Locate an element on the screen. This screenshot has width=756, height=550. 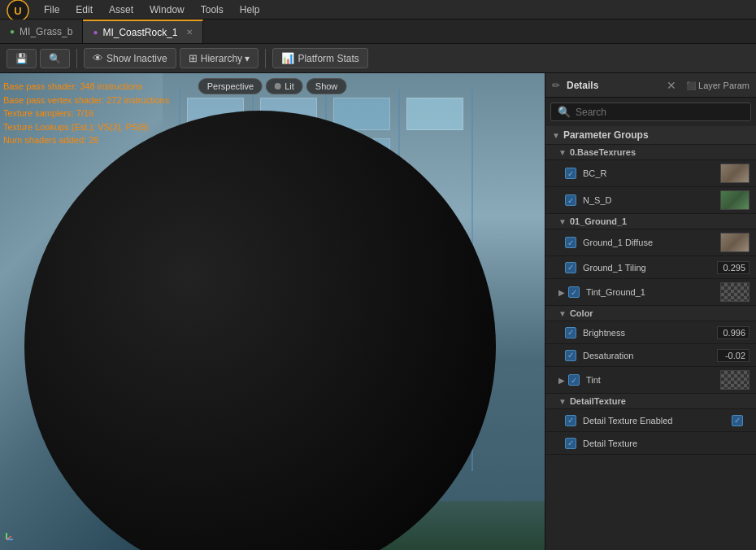
ground-tiling-value: 0.295 is located at coordinates (733, 268).